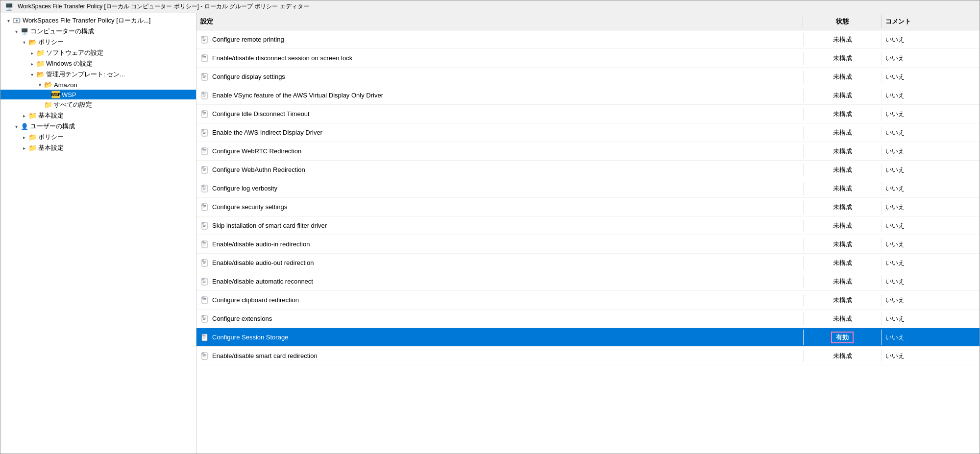 Image resolution: width=980 pixels, height=454 pixels. What do you see at coordinates (98, 95) in the screenshot?
I see `tree-wsp: WSP WSP` at bounding box center [98, 95].